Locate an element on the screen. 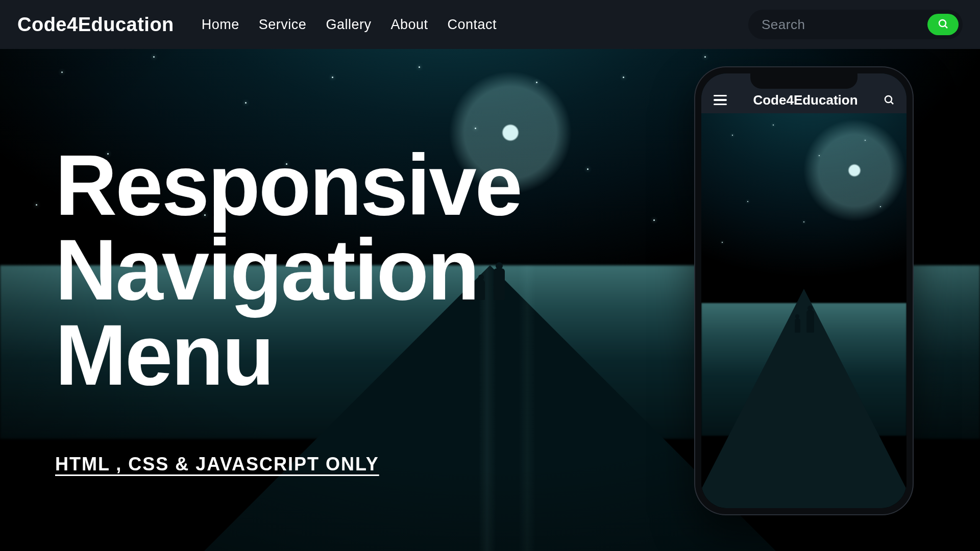 The width and height of the screenshot is (980, 551). nav-service: Service is located at coordinates (283, 24).